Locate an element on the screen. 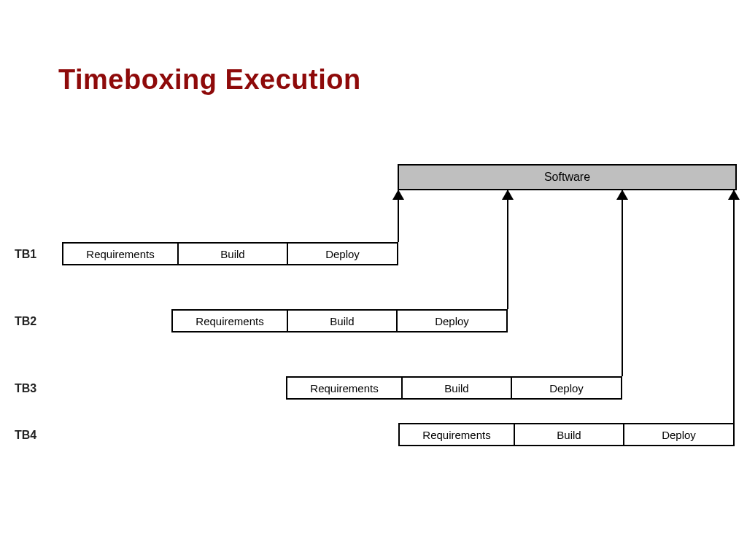 The width and height of the screenshot is (747, 560). software-output-box: Software is located at coordinates (568, 177).